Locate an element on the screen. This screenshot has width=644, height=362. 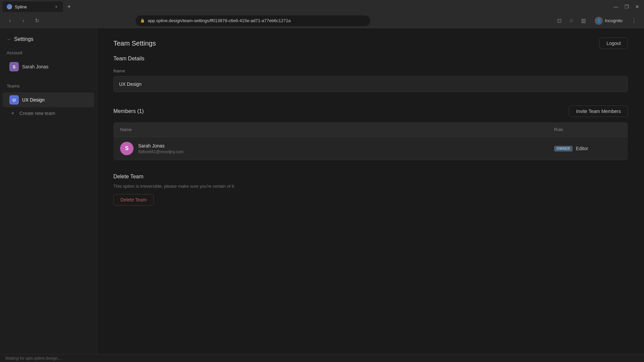
sidebar-toggle-icon: ▥ is located at coordinates (583, 21).